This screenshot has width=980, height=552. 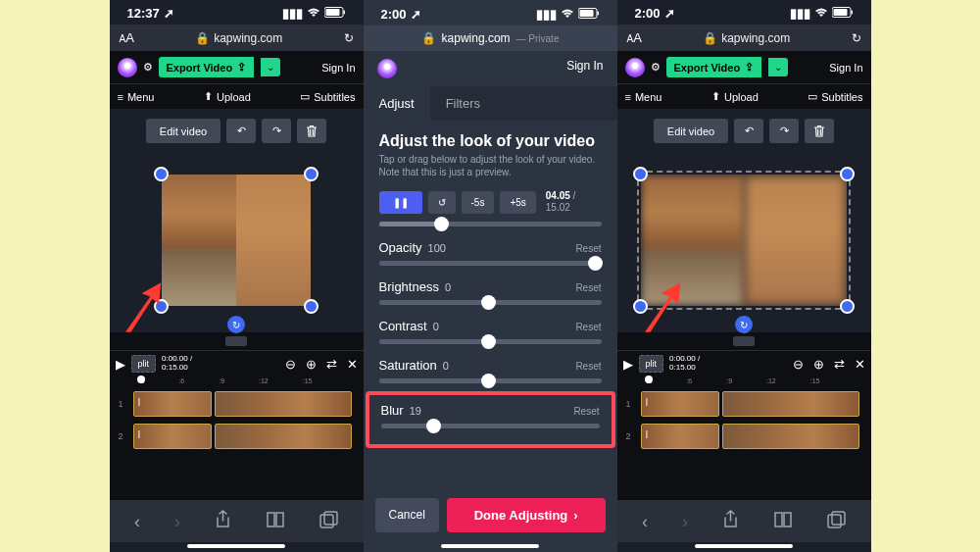 What do you see at coordinates (488, 380) in the screenshot?
I see `saturation-thumb` at bounding box center [488, 380].